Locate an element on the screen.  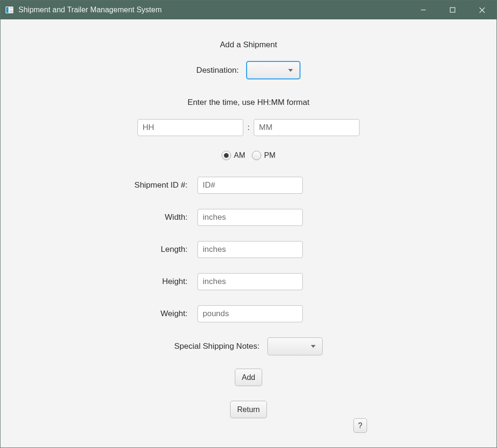
minutes-input is located at coordinates (307, 128).